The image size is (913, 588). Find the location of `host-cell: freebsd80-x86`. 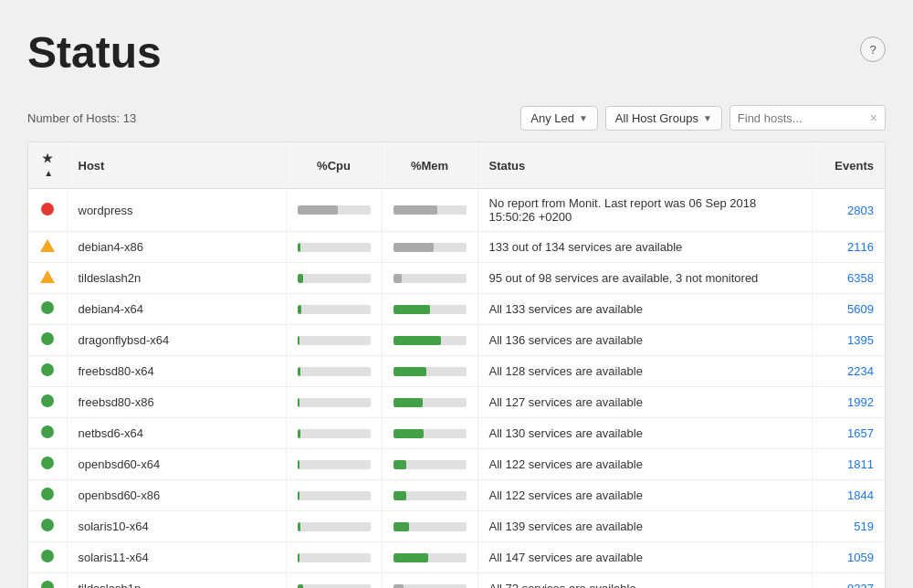

host-cell: freebsd80-x86 is located at coordinates (176, 403).